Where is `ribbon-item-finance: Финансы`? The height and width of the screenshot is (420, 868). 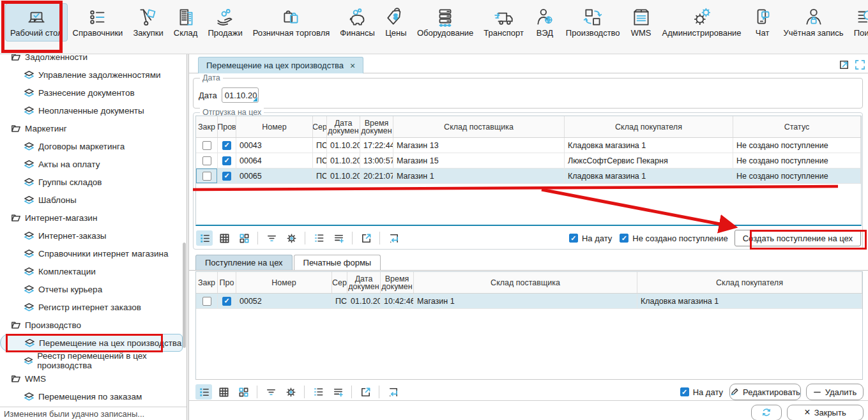
ribbon-item-finance: Финансы is located at coordinates (358, 22).